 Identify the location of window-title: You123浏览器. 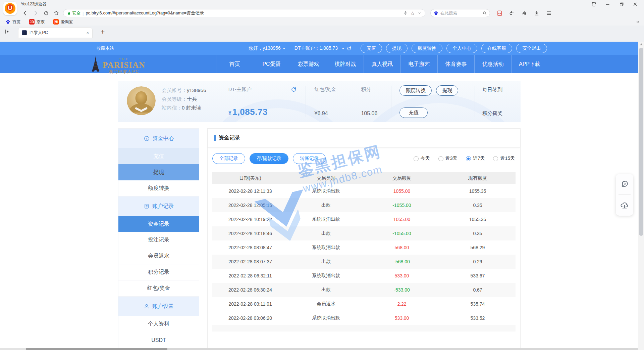
(34, 4).